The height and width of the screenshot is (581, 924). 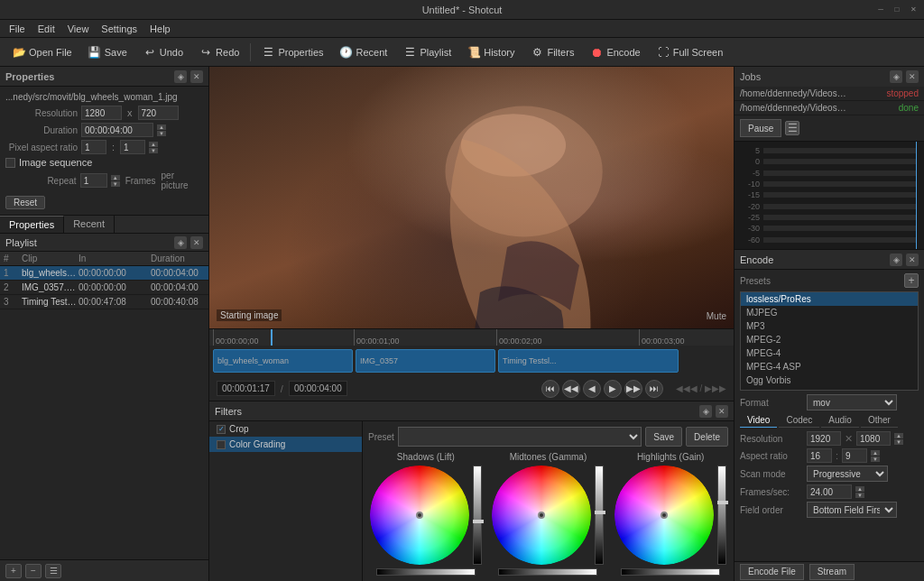 What do you see at coordinates (428, 52) in the screenshot?
I see `playlist-button: ☰ Playlist` at bounding box center [428, 52].